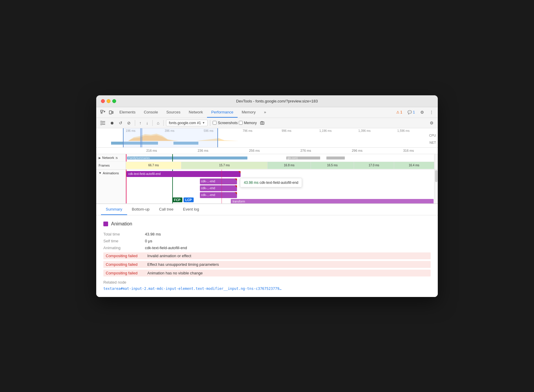  Describe the element at coordinates (267, 143) in the screenshot. I see `net-bar` at that location.